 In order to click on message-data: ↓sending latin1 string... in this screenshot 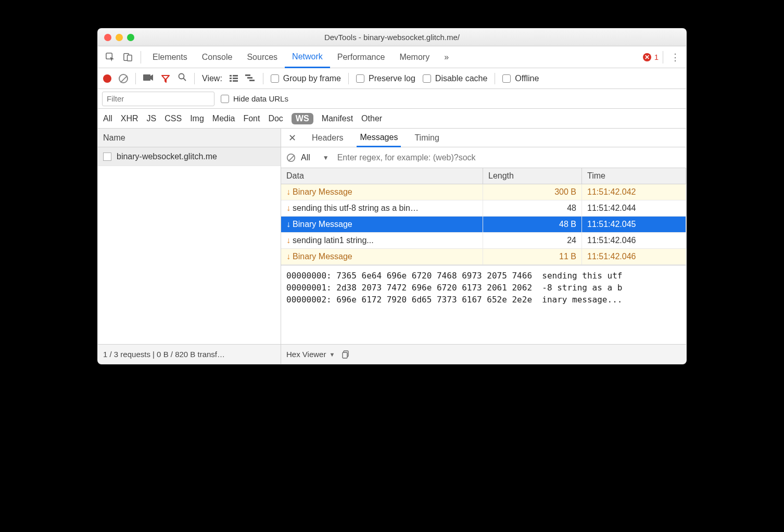, I will do `click(382, 240)`.